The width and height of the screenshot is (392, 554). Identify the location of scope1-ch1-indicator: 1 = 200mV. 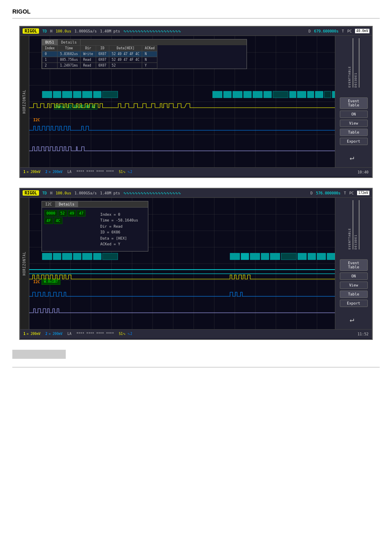
(32, 172).